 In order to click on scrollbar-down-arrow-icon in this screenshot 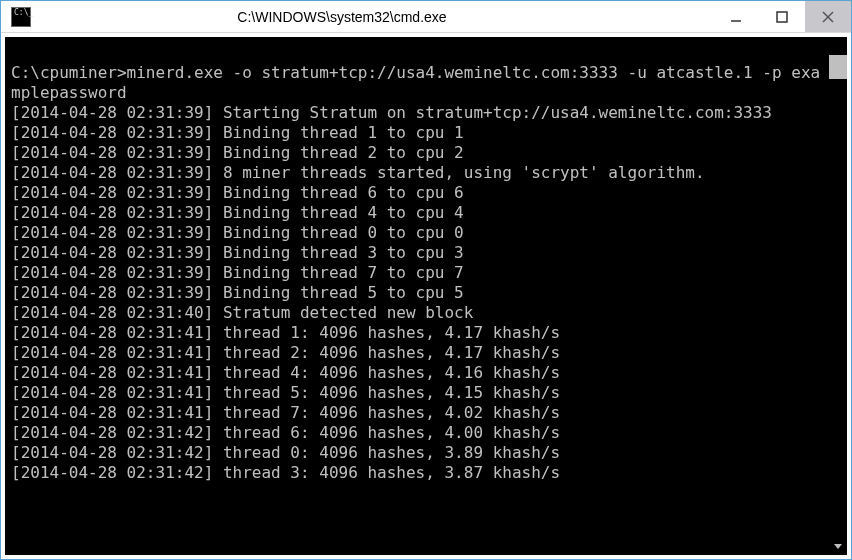, I will do `click(838, 546)`.